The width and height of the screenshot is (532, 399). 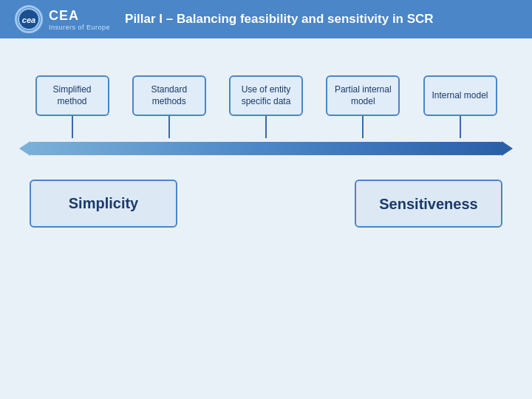 What do you see at coordinates (364, 106) in the screenshot?
I see `spectrum-item-partial: Partial internal model` at bounding box center [364, 106].